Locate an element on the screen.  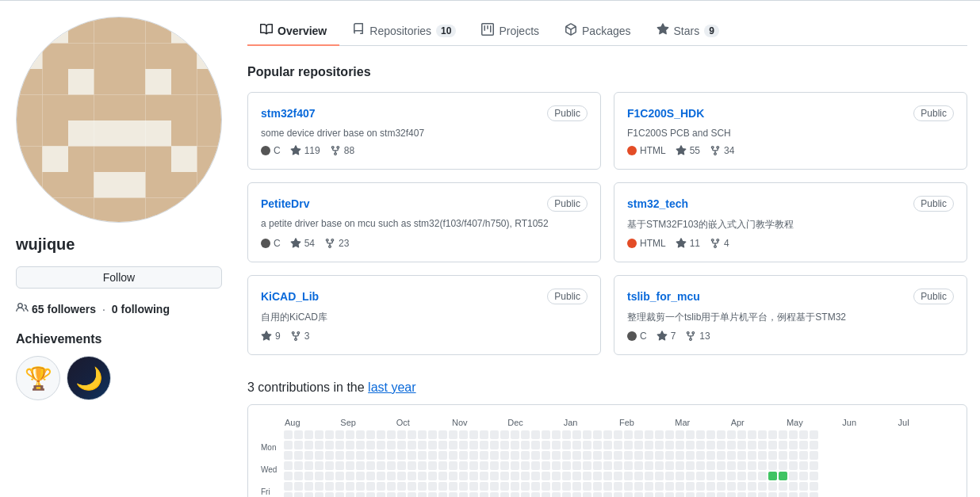
following-label: following is located at coordinates (146, 309).